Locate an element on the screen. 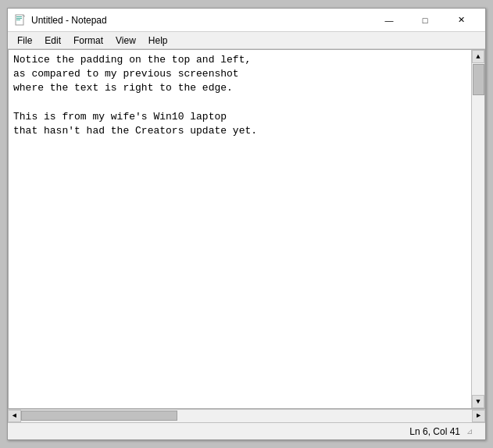  menu-help: Help is located at coordinates (158, 41).